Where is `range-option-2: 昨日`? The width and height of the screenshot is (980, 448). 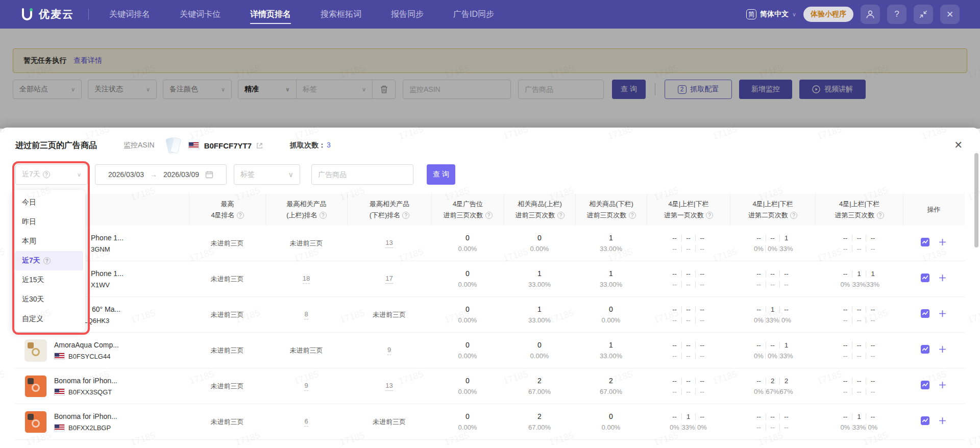
range-option-2: 昨日 is located at coordinates (49, 222).